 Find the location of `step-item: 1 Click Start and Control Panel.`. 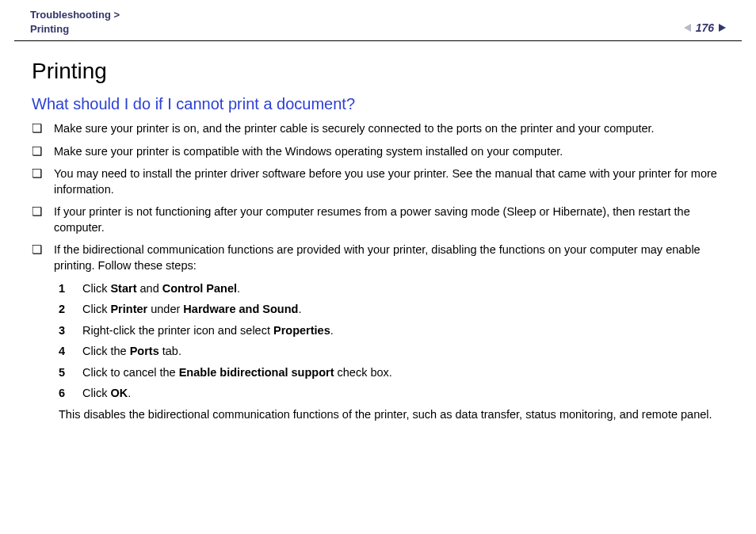

step-item: 1 Click Start and Control Panel. is located at coordinates (393, 289).